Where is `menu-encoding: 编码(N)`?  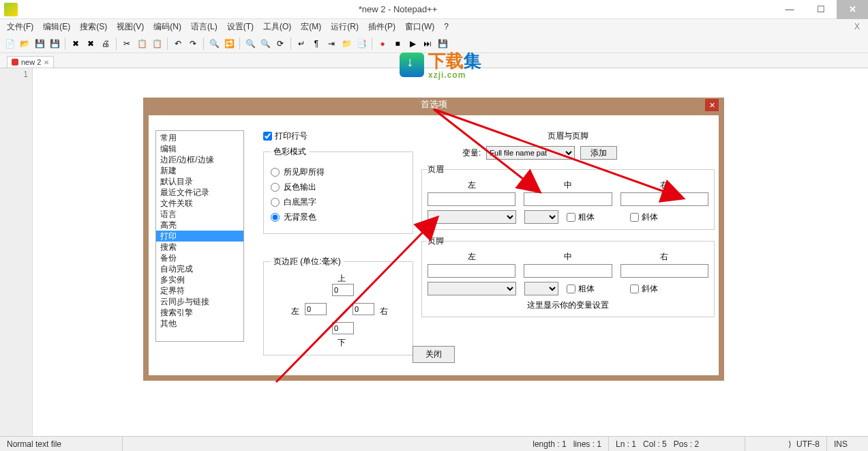
menu-encoding: 编码(N) is located at coordinates (168, 27).